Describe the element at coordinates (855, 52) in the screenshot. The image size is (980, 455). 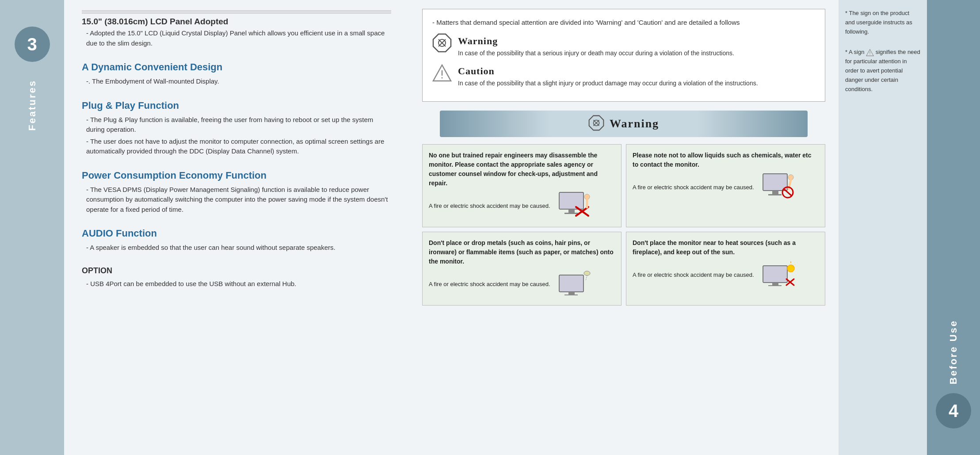
I see `note2-text: * A sign` at that location.